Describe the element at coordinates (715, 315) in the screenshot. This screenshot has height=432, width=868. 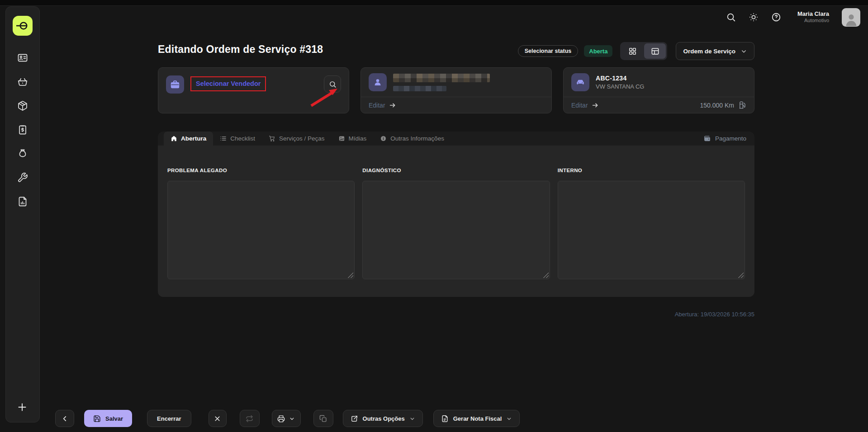
I see `opened-at-timestamp: Abertura: 19/03/2026 10:56:35` at that location.